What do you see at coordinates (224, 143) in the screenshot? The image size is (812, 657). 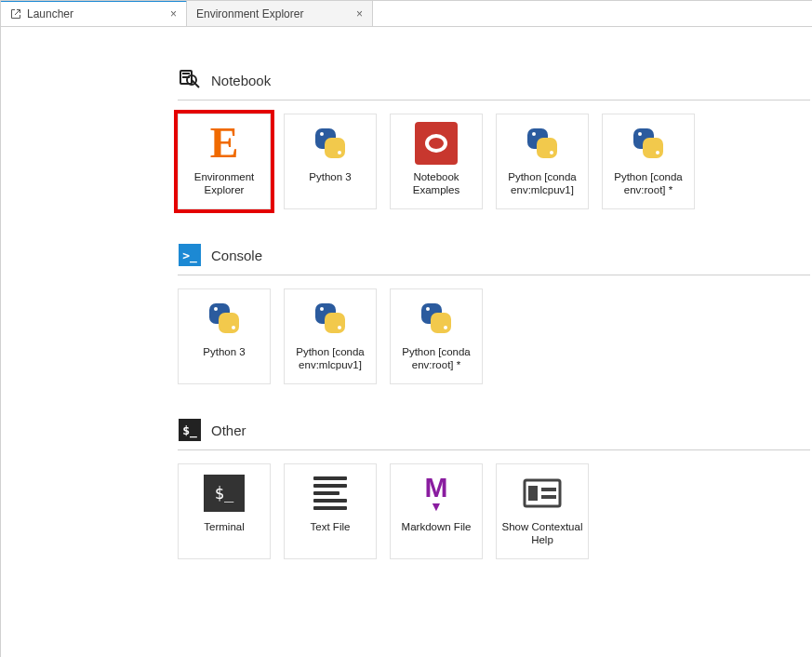 I see `orange-e-icon: E` at bounding box center [224, 143].